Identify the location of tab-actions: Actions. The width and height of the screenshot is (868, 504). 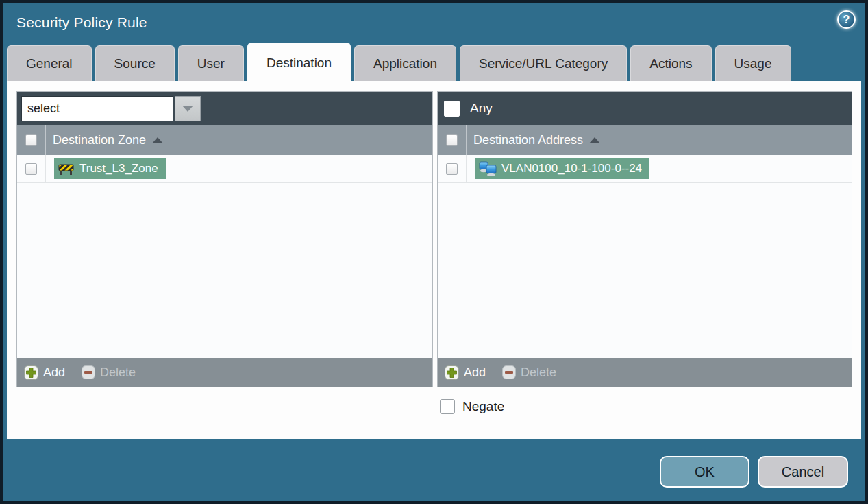
(671, 63).